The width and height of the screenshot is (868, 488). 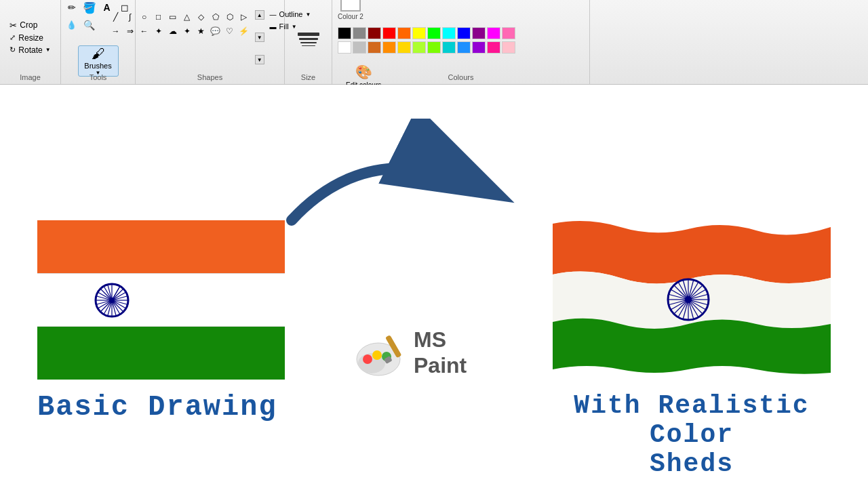 I want to click on size-section: Size, so click(x=309, y=42).